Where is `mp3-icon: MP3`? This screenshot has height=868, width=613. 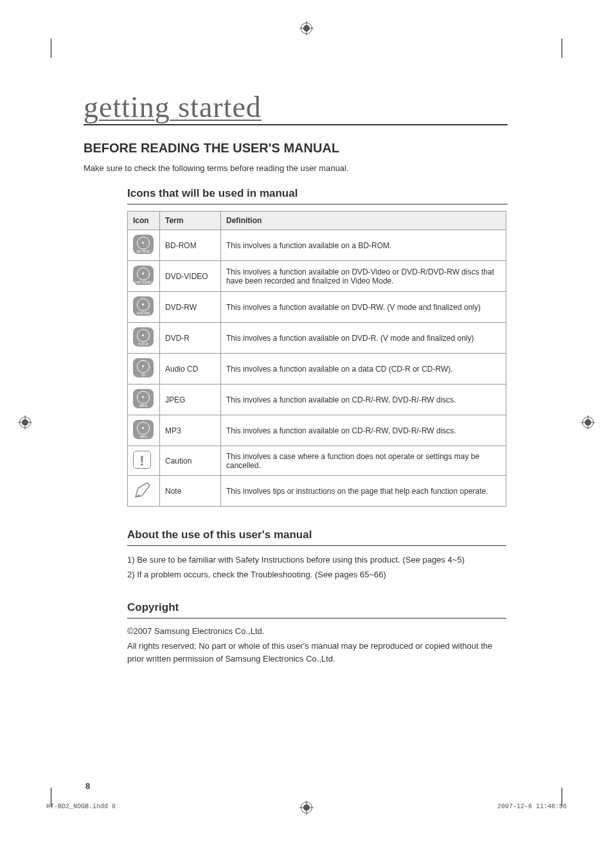
mp3-icon: MP3 is located at coordinates (143, 429).